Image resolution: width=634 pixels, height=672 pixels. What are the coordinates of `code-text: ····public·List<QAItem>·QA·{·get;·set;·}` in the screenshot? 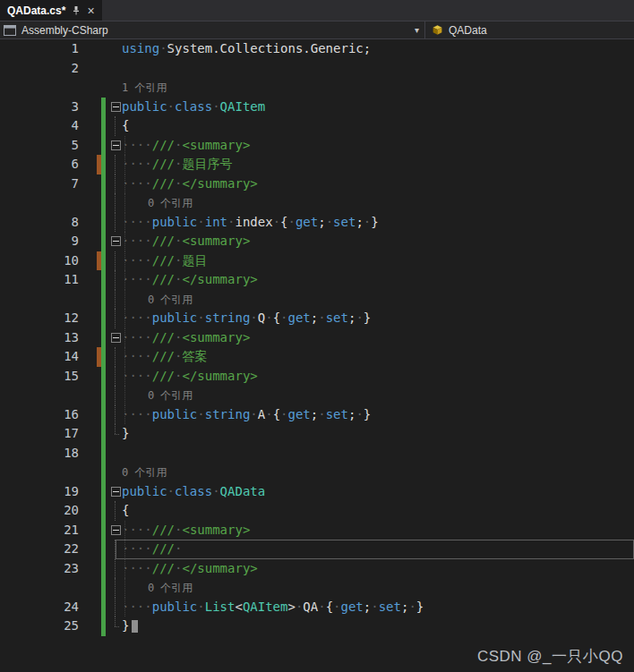 It's located at (378, 608).